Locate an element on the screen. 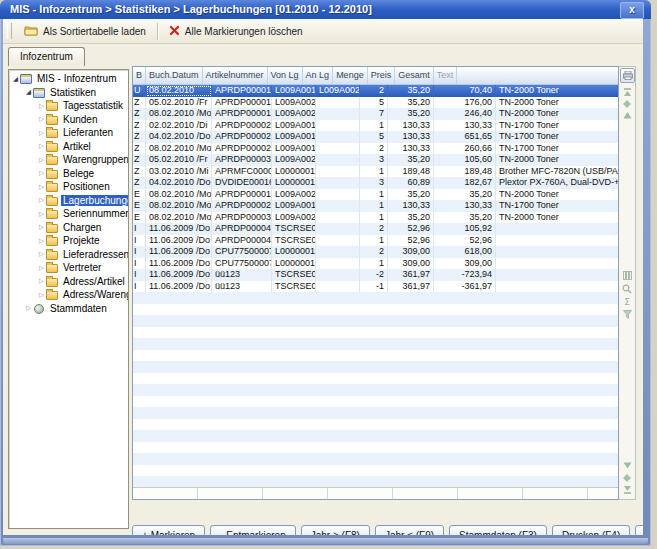 This screenshot has width=657, height=549. tree-item-warengruppen: Warengruppen is located at coordinates (68, 160).